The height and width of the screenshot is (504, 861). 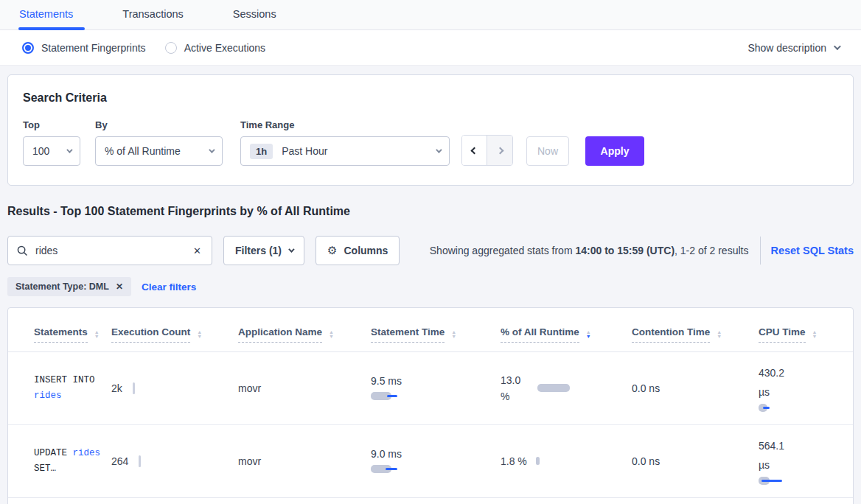 I want to click on time-pager, so click(x=487, y=150).